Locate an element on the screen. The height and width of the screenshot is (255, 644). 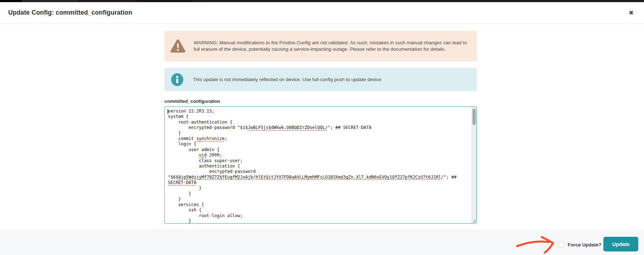
info-circle-icon is located at coordinates (177, 80).